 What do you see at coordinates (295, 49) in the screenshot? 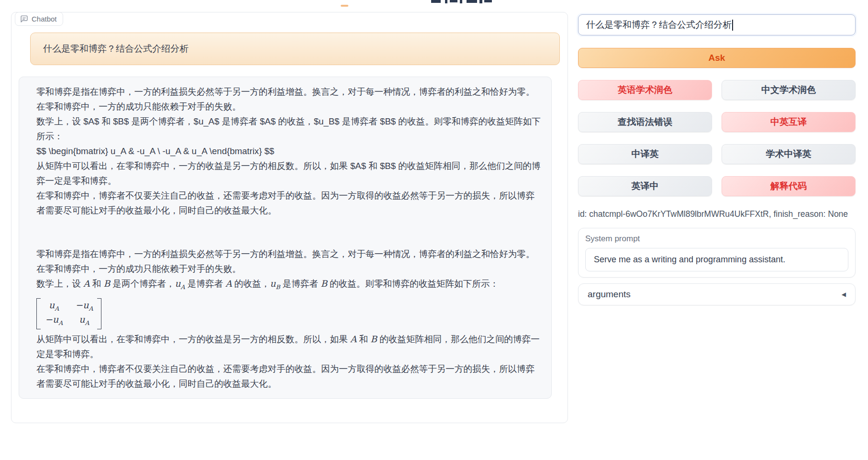
I see `user-message-bubble: 什么是零和博弈？结合公式介绍分析` at bounding box center [295, 49].